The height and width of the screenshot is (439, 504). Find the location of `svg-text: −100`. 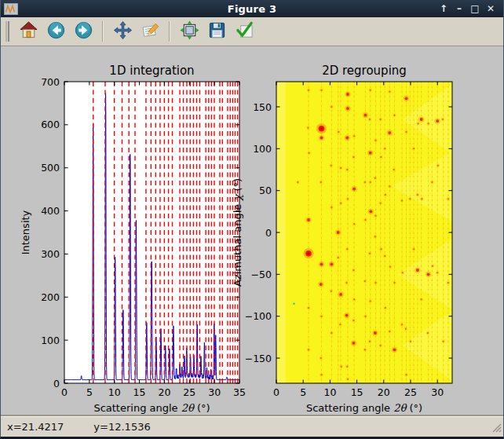

svg-text: −100 is located at coordinates (258, 316).